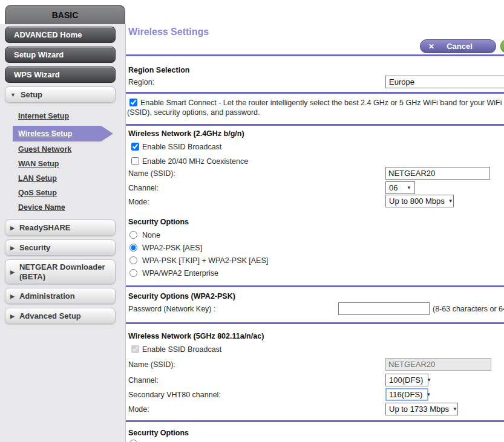 Image resolution: width=504 pixels, height=442 pixels. Describe the element at coordinates (65, 15) in the screenshot. I see `tab-basic: BASIC` at that location.